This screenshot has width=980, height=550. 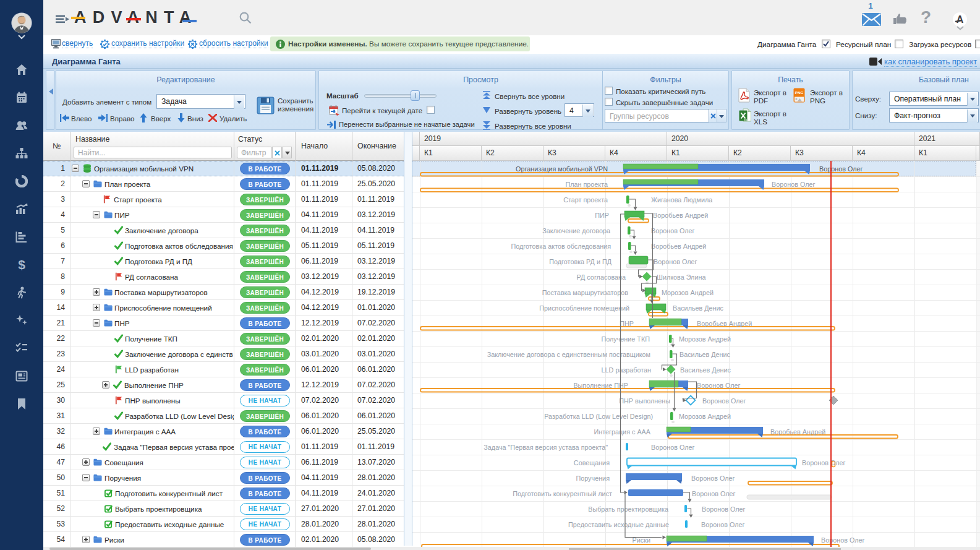 I want to click on svg-text: План проекта, so click(x=586, y=184).